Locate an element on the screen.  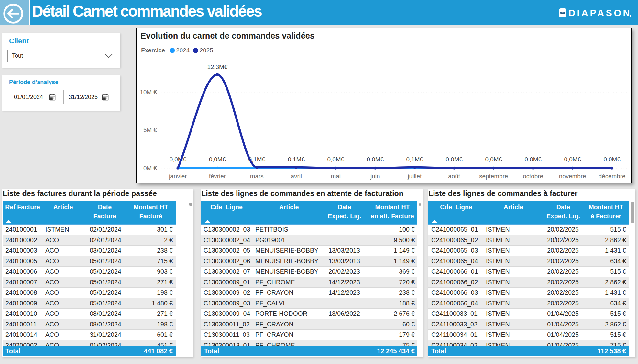
svg-text: juillet is located at coordinates (415, 176).